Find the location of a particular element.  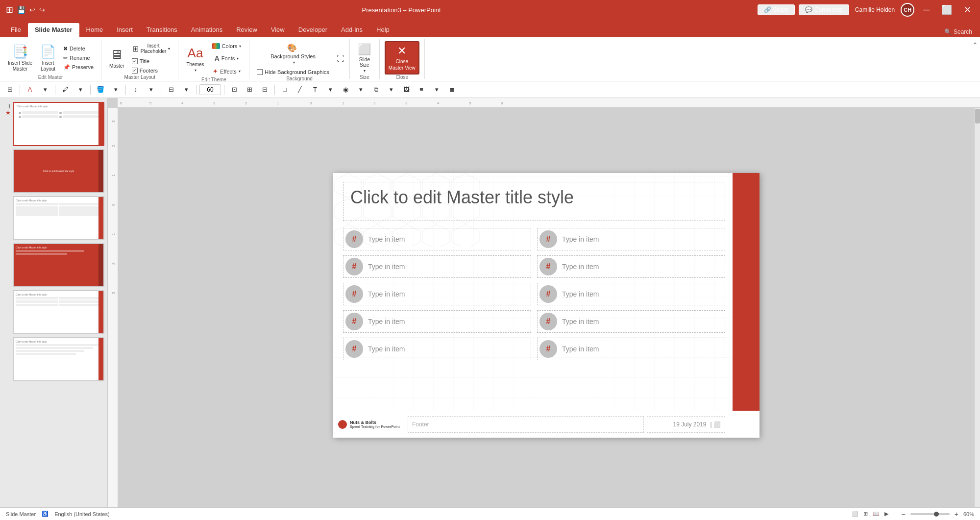

tab-review: Review is located at coordinates (247, 30).